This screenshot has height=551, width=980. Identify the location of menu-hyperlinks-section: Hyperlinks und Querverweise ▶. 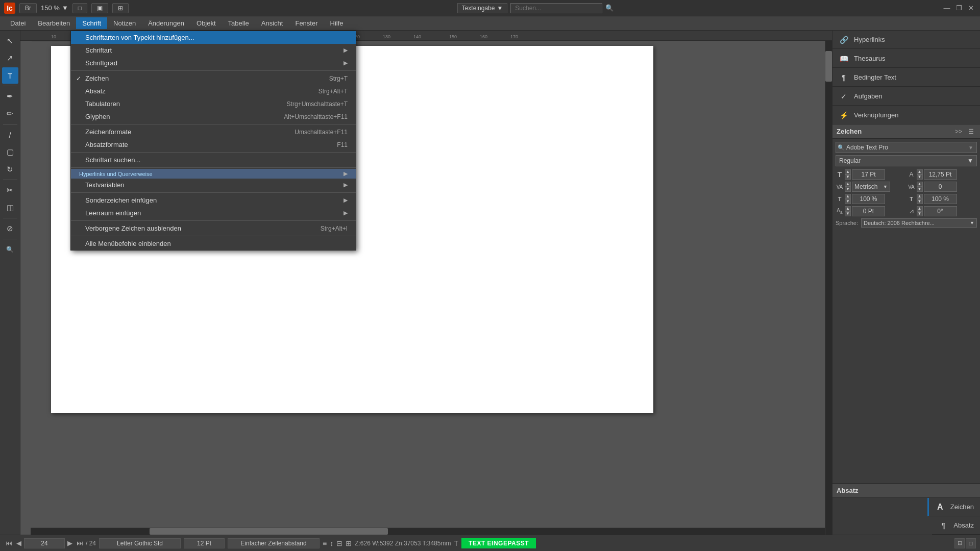
(213, 173).